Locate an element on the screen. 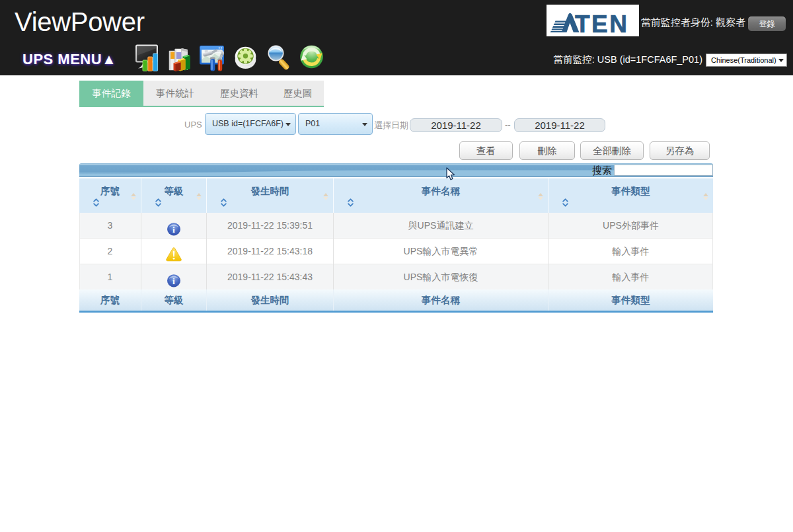 This screenshot has width=793, height=532. delete-button: 刪除 is located at coordinates (547, 151).